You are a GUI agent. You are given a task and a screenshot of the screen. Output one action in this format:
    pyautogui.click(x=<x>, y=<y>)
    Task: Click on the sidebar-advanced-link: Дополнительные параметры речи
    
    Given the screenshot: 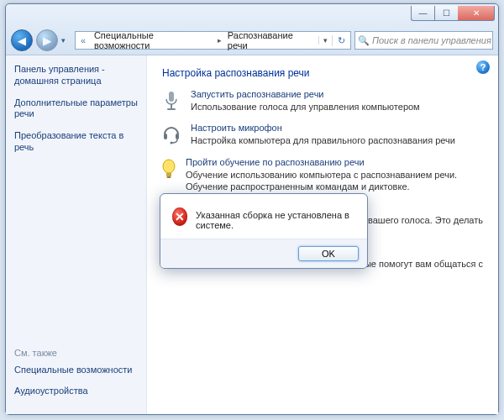 What is the action you would take?
    pyautogui.click(x=76, y=109)
    